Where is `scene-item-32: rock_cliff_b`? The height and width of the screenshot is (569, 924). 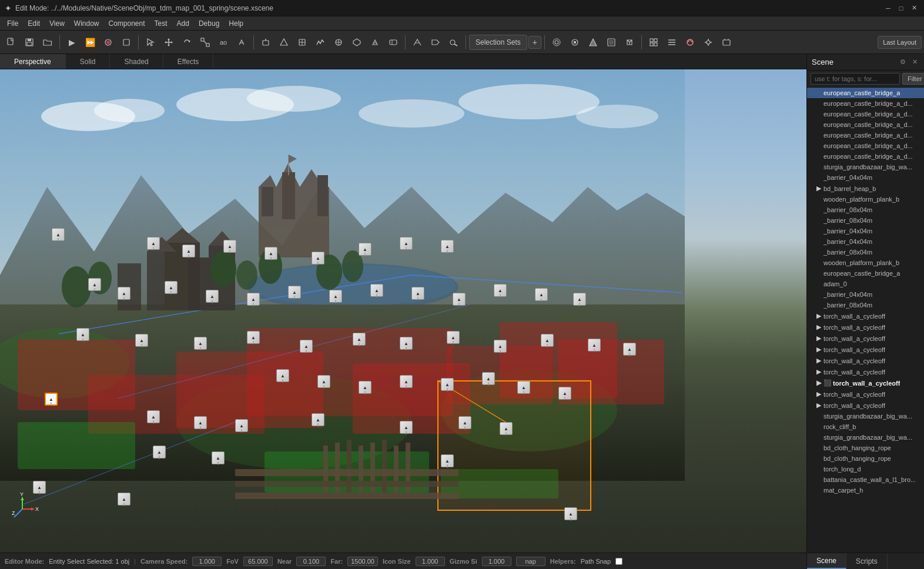
scene-item-32: rock_cliff_b is located at coordinates (865, 427).